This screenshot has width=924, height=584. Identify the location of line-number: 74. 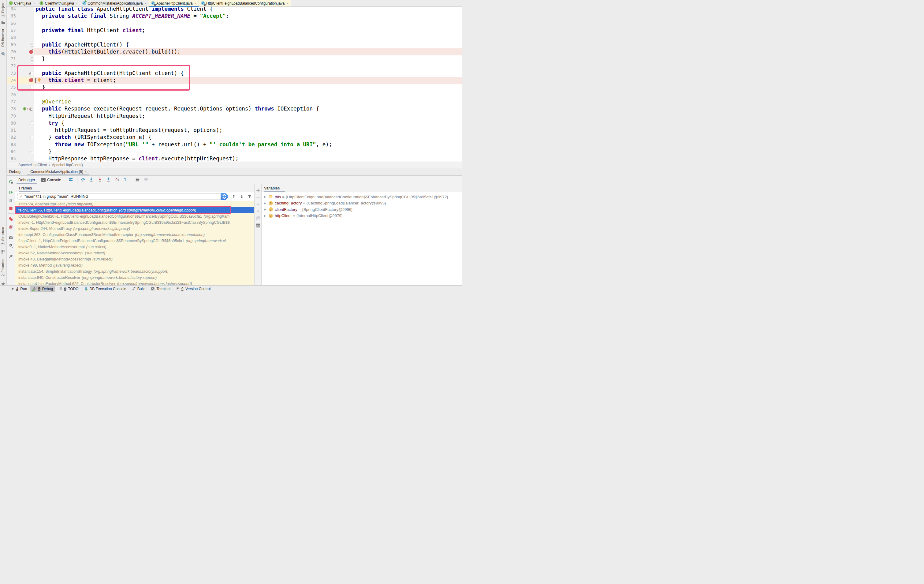
(12, 80).